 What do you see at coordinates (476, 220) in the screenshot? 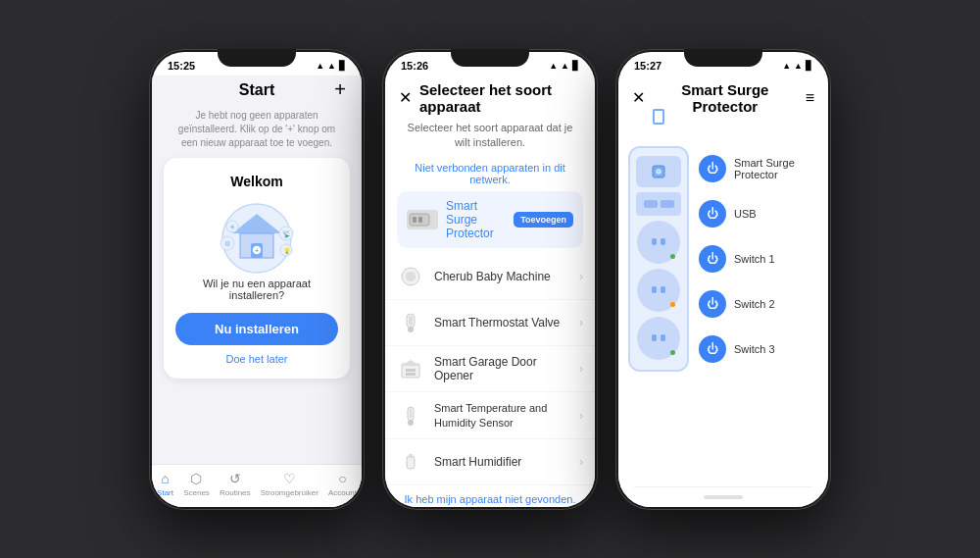
I see `highlighted-device-name: Smart Surge Protector` at bounding box center [476, 220].